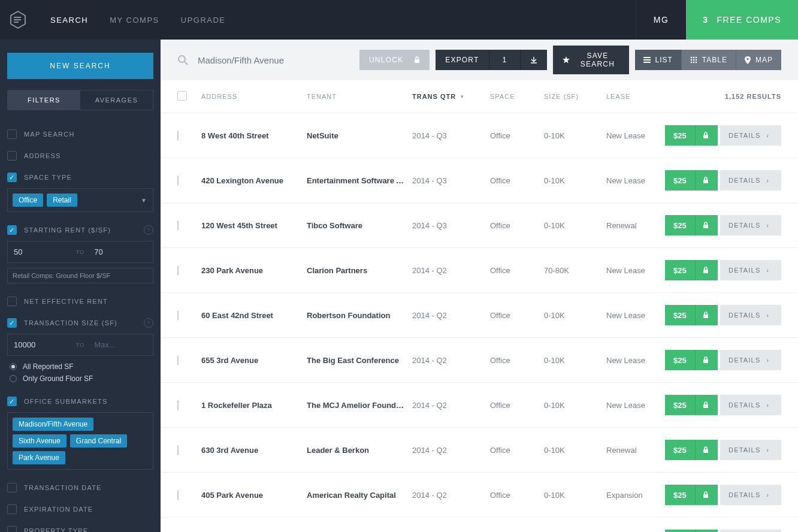 This screenshot has width=798, height=532. Describe the element at coordinates (80, 156) in the screenshot. I see `filter-address: ADDRESS` at that location.